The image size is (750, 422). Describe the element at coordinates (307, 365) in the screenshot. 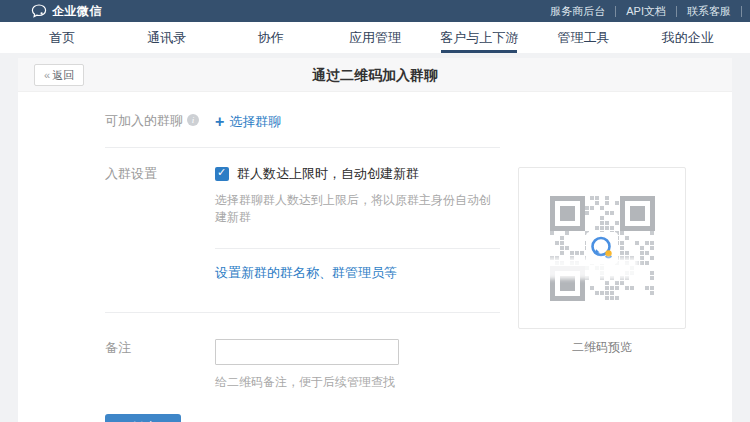

I see `remark-control: 给二维码备注，便于后续管理查找` at that location.